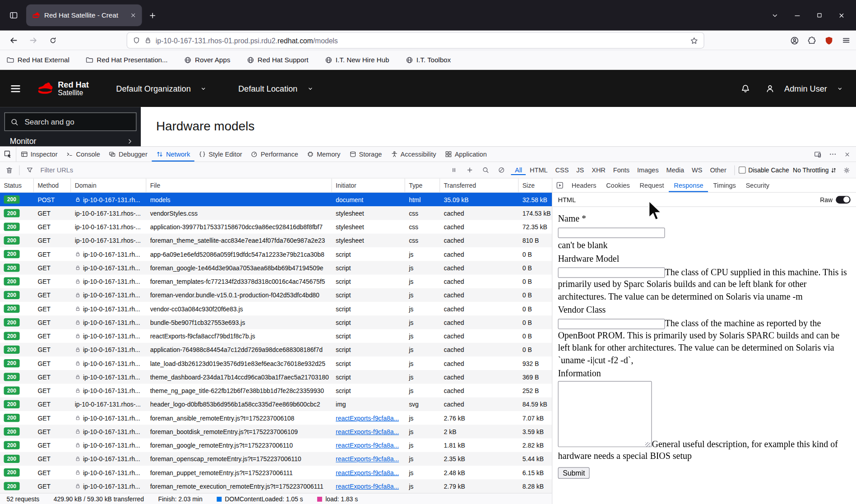 The height and width of the screenshot is (504, 856). What do you see at coordinates (276, 486) in the screenshot?
I see `request-row: 200GETip-10-0-167-131.rh...foreman_remot…` at bounding box center [276, 486].